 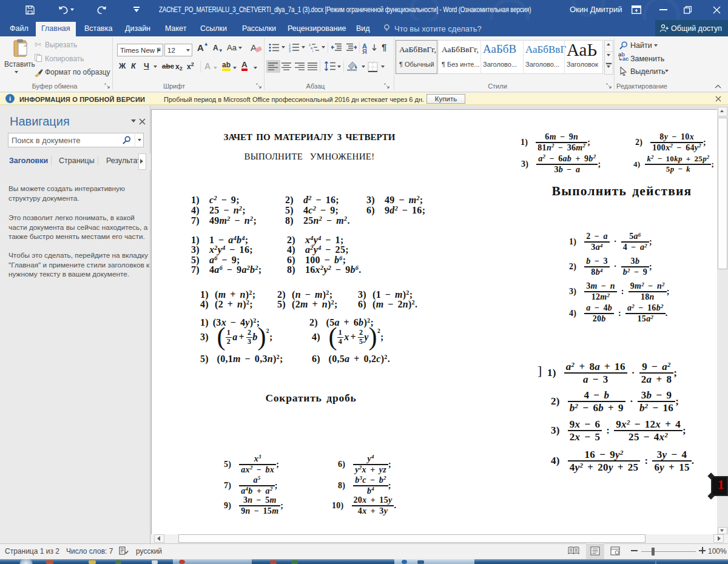 What do you see at coordinates (313, 51) in the screenshot?
I see `svg-text: i` at bounding box center [313, 51].